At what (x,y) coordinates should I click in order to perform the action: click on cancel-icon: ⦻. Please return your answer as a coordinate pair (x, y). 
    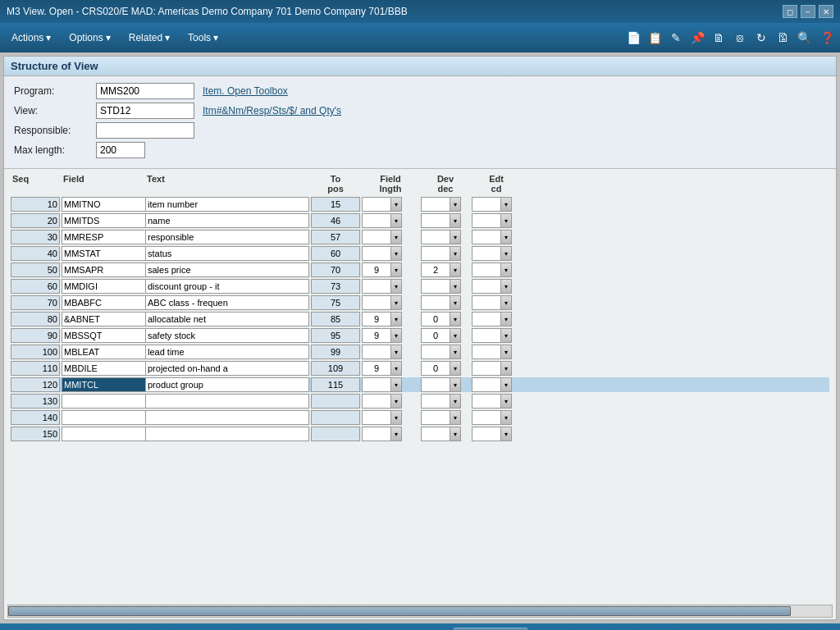
    Looking at the image, I should click on (740, 38).